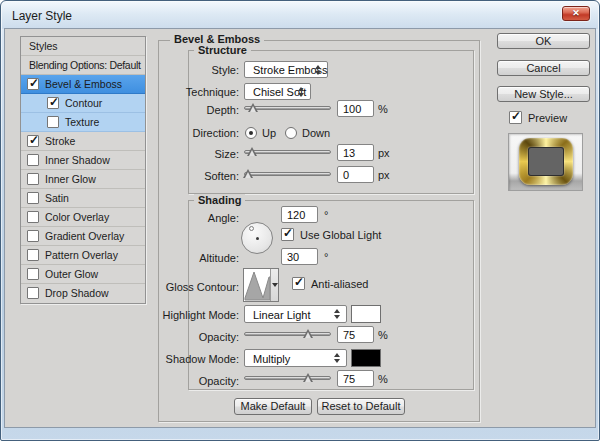  What do you see at coordinates (53, 103) in the screenshot?
I see `checkbox-contour: ✓` at bounding box center [53, 103].